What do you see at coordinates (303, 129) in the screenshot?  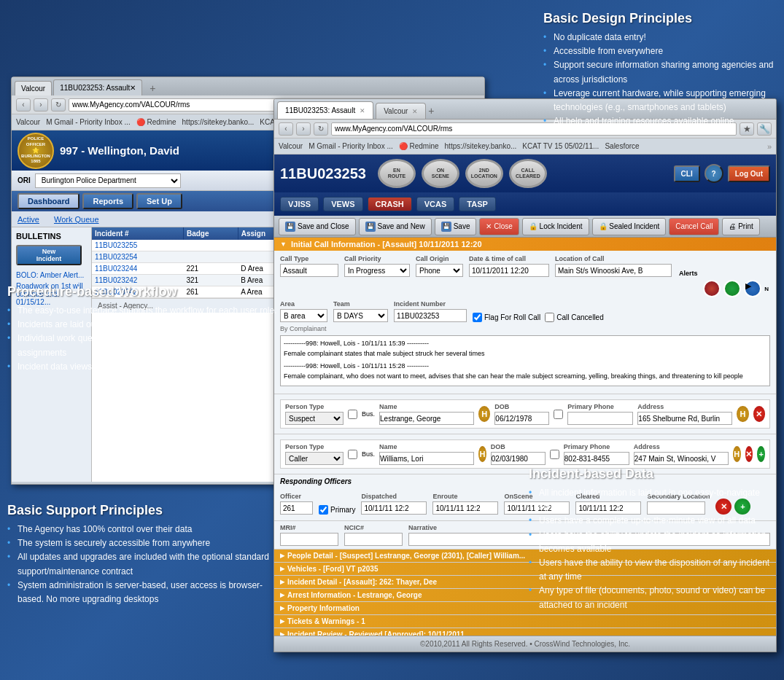 I see `front-nav-forward-btn: ›` at bounding box center [303, 129].